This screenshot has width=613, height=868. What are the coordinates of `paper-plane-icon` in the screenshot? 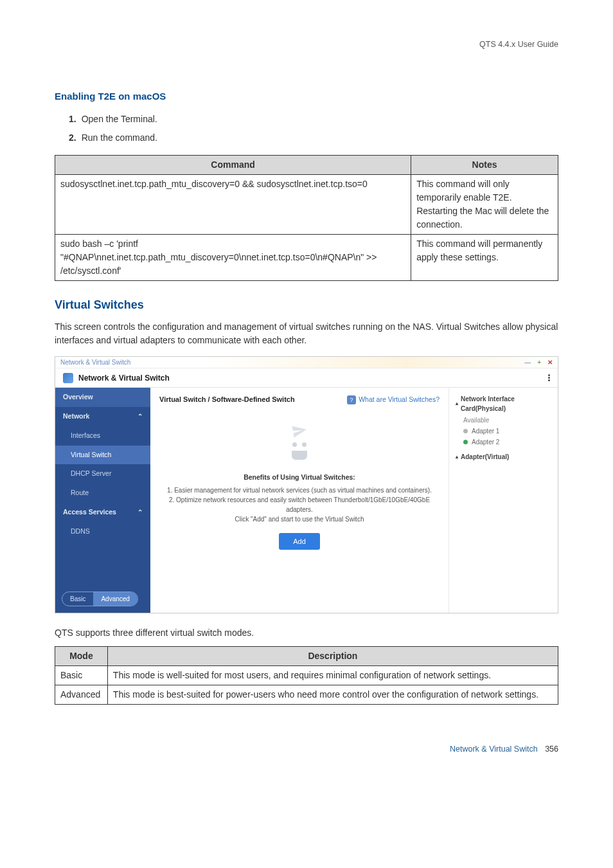 It's located at (299, 431).